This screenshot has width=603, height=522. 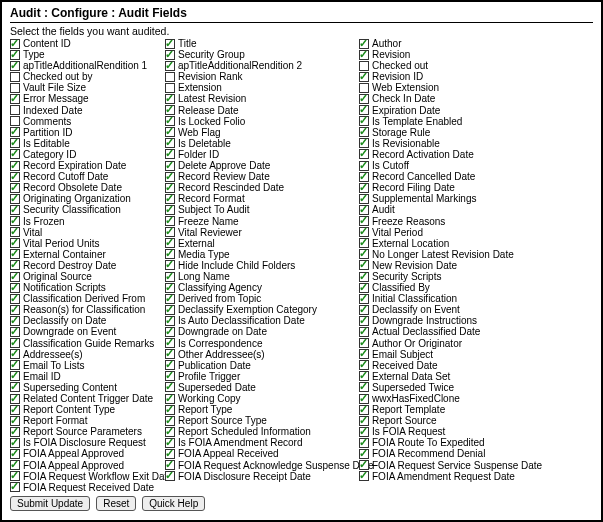 I want to click on field-option: Derived from Topic, so click(x=262, y=298).